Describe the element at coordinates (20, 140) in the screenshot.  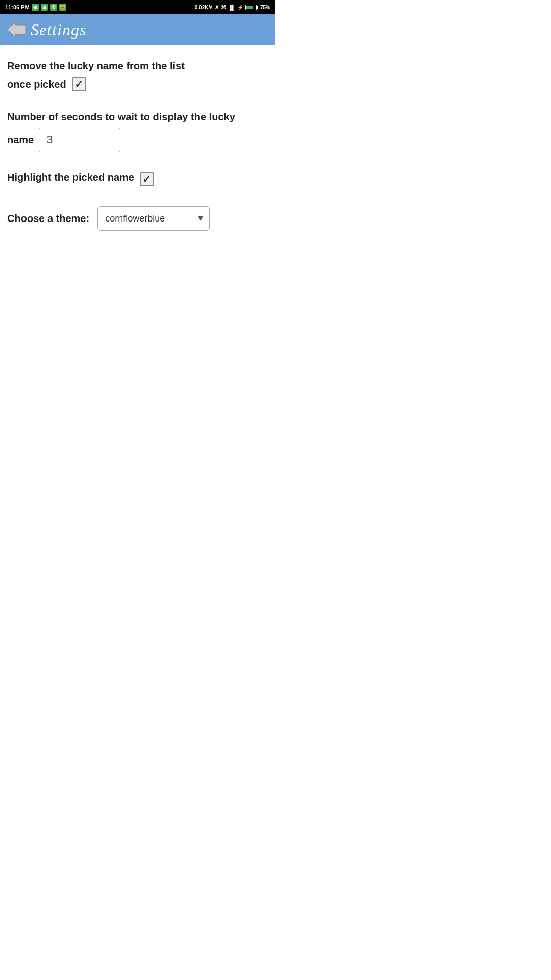
I see `wait-seconds-label-line2: name` at that location.